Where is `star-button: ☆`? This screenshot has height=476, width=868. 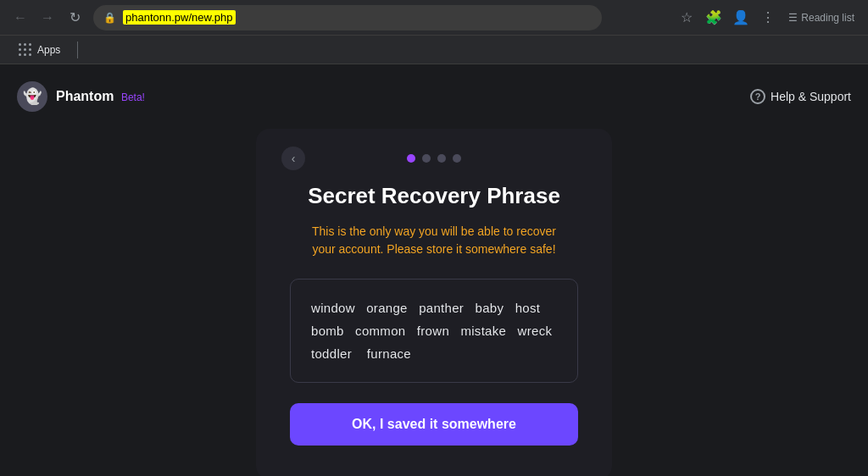 star-button: ☆ is located at coordinates (687, 18).